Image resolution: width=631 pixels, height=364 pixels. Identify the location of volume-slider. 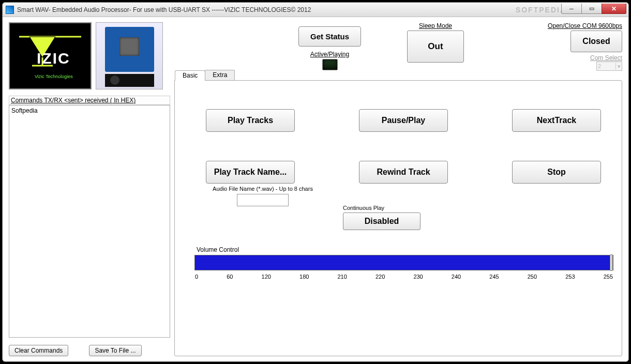
(404, 263).